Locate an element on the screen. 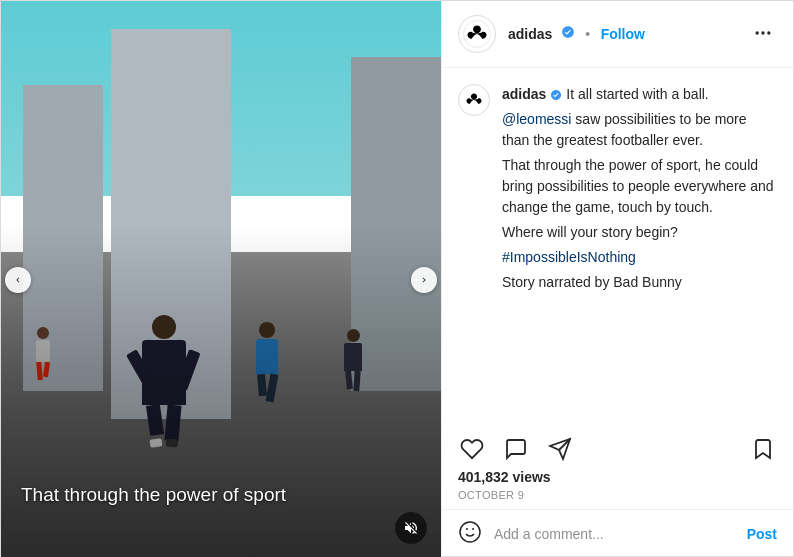 Image resolution: width=794 pixels, height=557 pixels. nav-prev-button is located at coordinates (18, 280).